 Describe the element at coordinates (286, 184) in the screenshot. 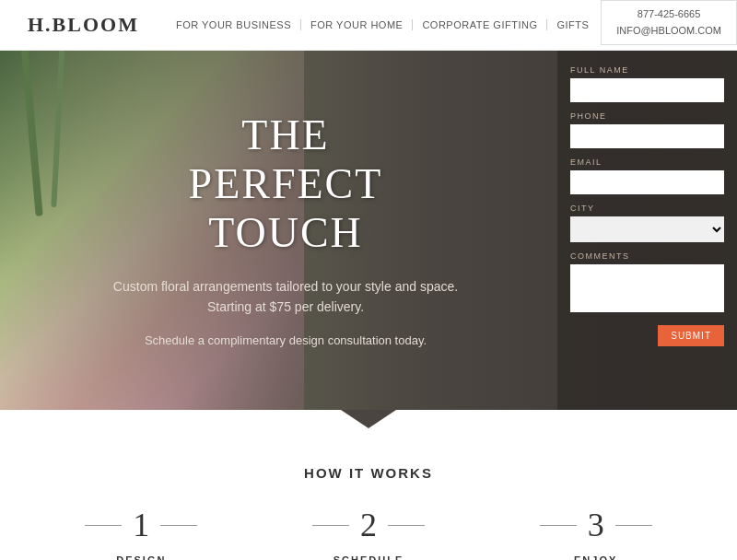

I see `hero-title: THE PERFECT TOUCH` at that location.